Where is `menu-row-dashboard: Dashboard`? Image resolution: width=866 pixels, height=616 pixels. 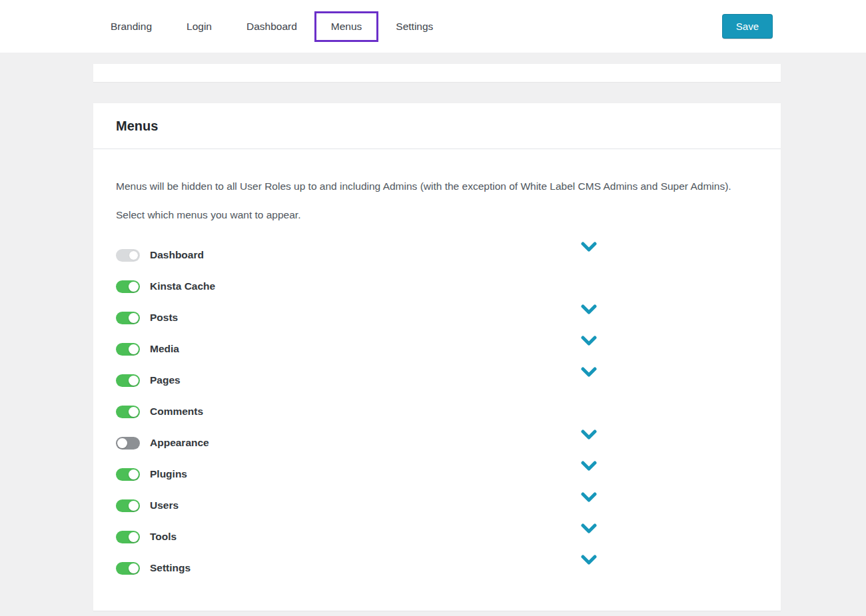
menu-row-dashboard: Dashboard is located at coordinates (430, 256).